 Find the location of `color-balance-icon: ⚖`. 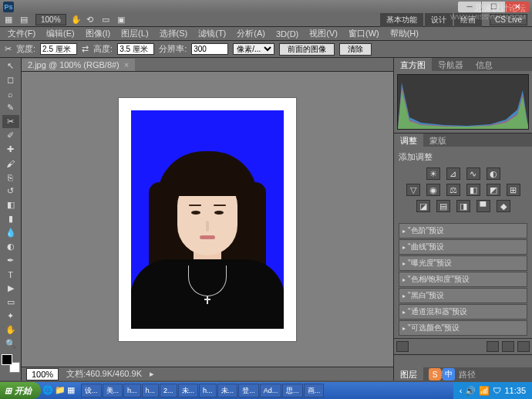

color-balance-icon: ⚖ is located at coordinates (453, 190).